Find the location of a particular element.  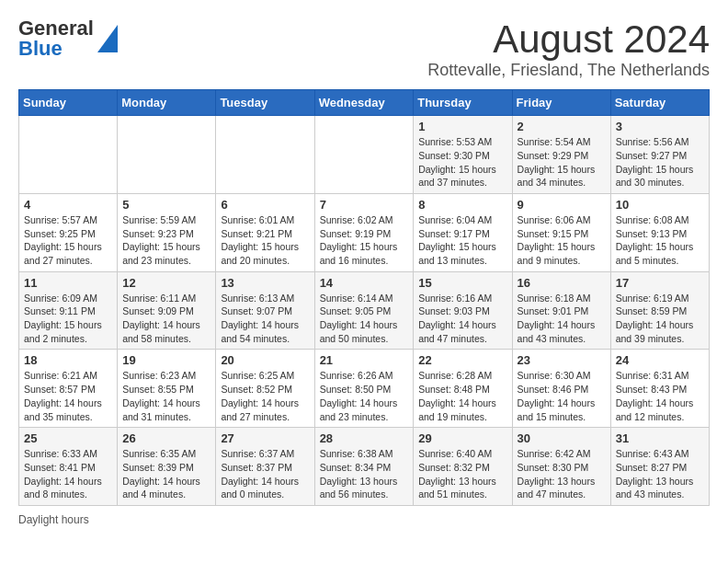

day-cell: 19Sunrise: 6:23 AMSunset: 8:55 PMDayligh… is located at coordinates (167, 388).